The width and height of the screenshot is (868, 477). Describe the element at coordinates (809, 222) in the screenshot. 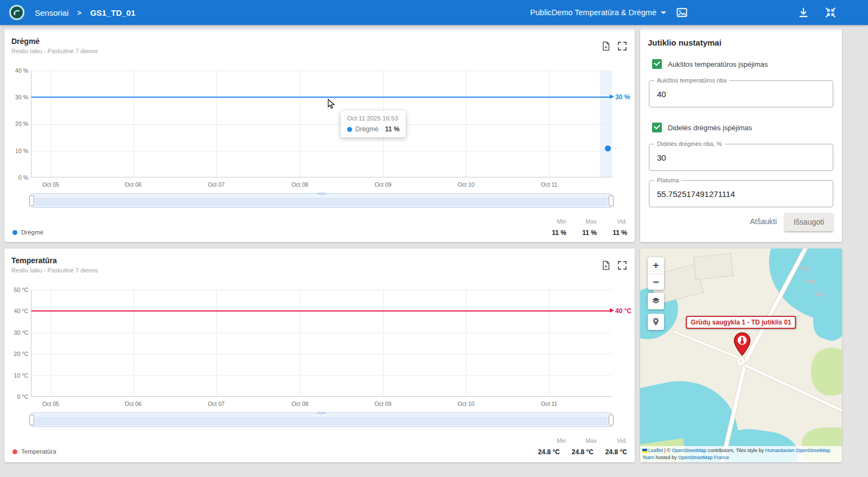

I see `save-button: Išsaugoti` at that location.